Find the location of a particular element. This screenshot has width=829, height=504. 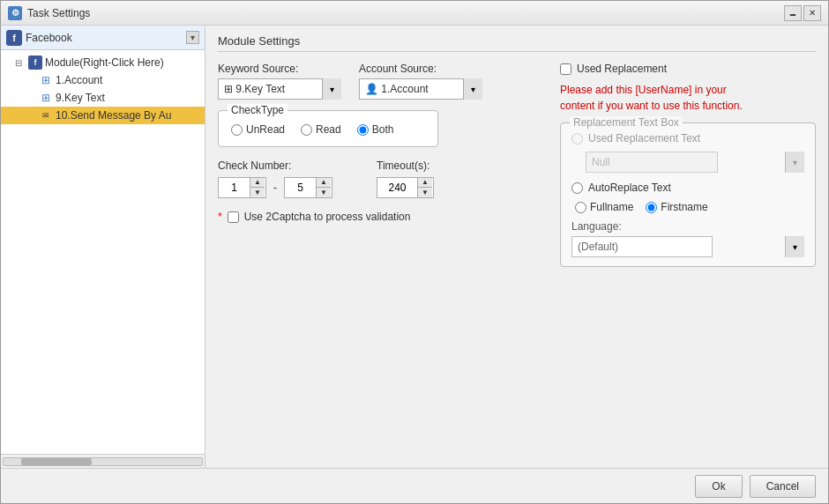

null-select-group: Null ▾ is located at coordinates (688, 162).